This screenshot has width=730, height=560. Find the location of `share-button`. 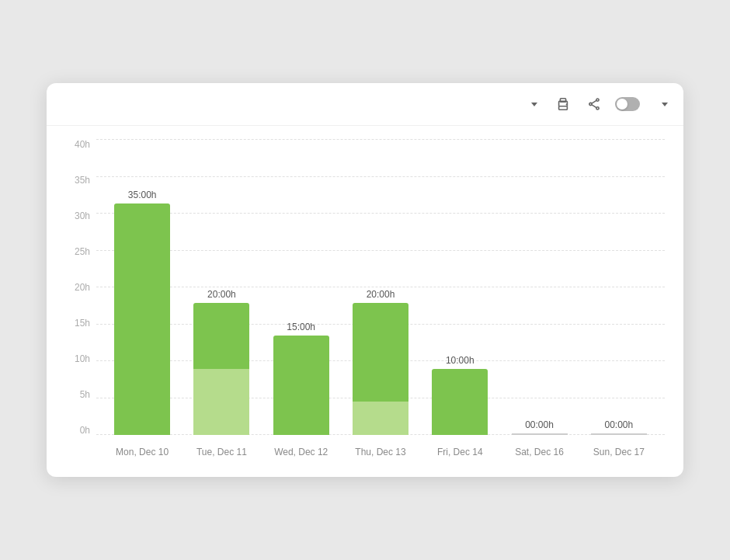

share-button is located at coordinates (594, 104).